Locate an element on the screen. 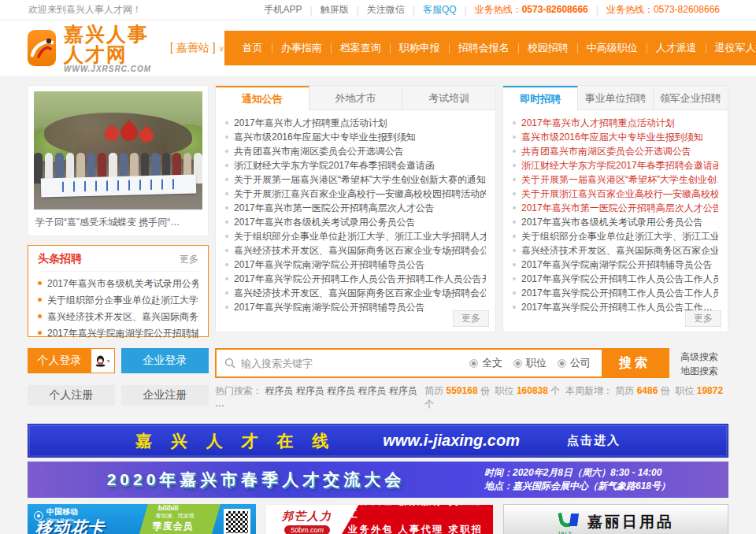  list-item: 关于开展第一届嘉兴港区“希望杯”大学生创业创新大赛的通知 is located at coordinates (356, 180).